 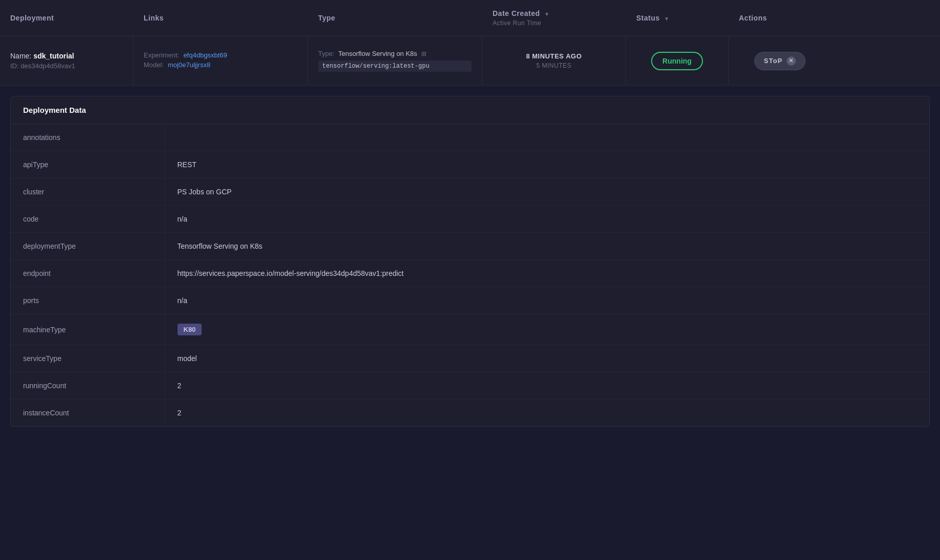 I want to click on model-row: Model: moj0e7uljjrsx8, so click(x=221, y=65).